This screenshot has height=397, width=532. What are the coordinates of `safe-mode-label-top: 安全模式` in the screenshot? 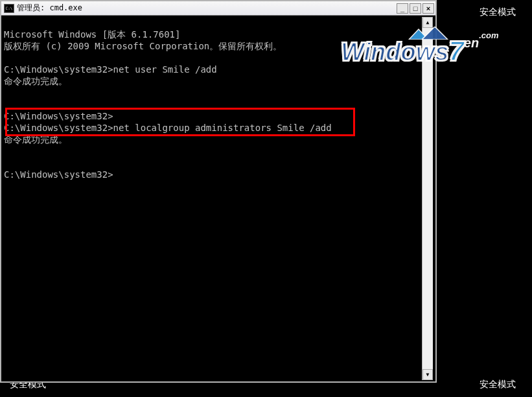 It's located at (498, 12).